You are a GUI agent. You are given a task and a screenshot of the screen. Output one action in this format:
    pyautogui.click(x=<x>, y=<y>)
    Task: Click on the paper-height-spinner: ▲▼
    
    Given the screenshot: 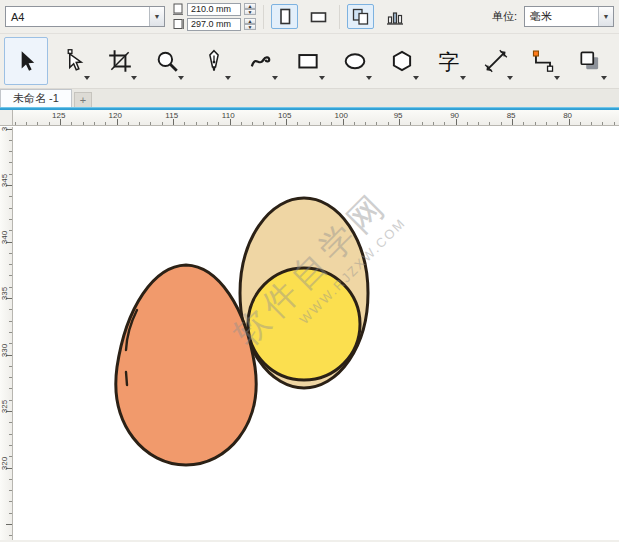 What is the action you would take?
    pyautogui.click(x=250, y=24)
    